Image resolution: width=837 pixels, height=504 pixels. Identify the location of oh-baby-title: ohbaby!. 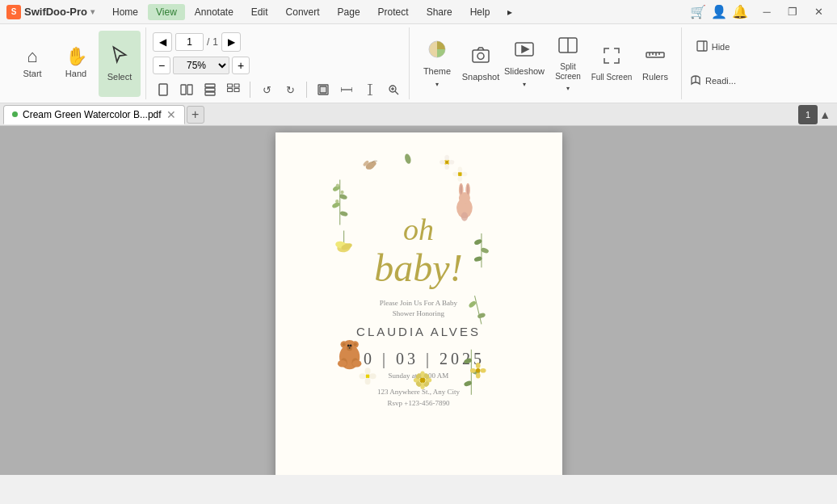
(418, 252).